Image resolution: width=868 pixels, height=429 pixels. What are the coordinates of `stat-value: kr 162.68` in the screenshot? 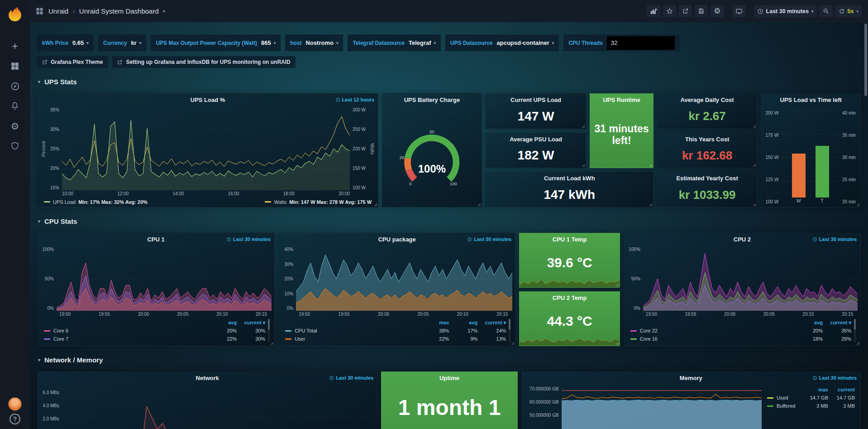 It's located at (707, 157).